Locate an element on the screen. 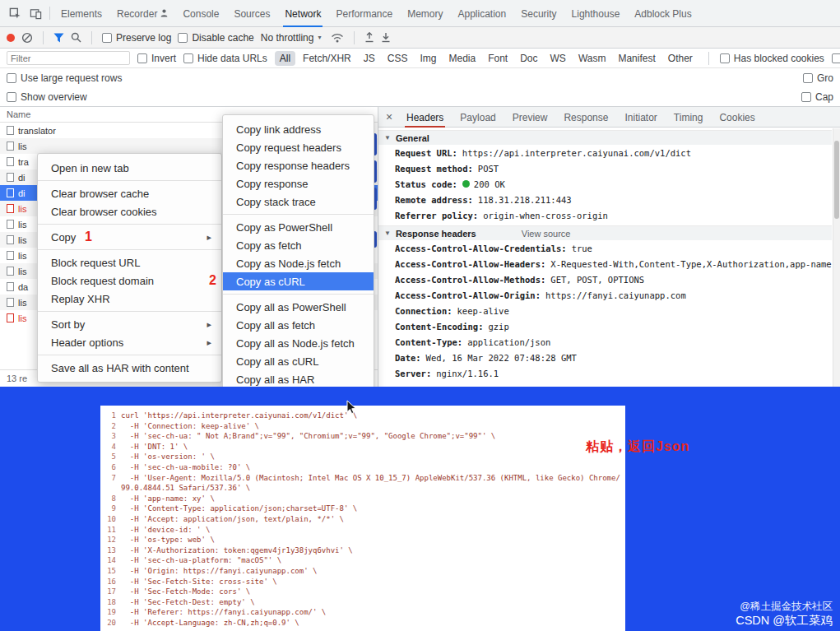  import-har-icon is located at coordinates (369, 38).